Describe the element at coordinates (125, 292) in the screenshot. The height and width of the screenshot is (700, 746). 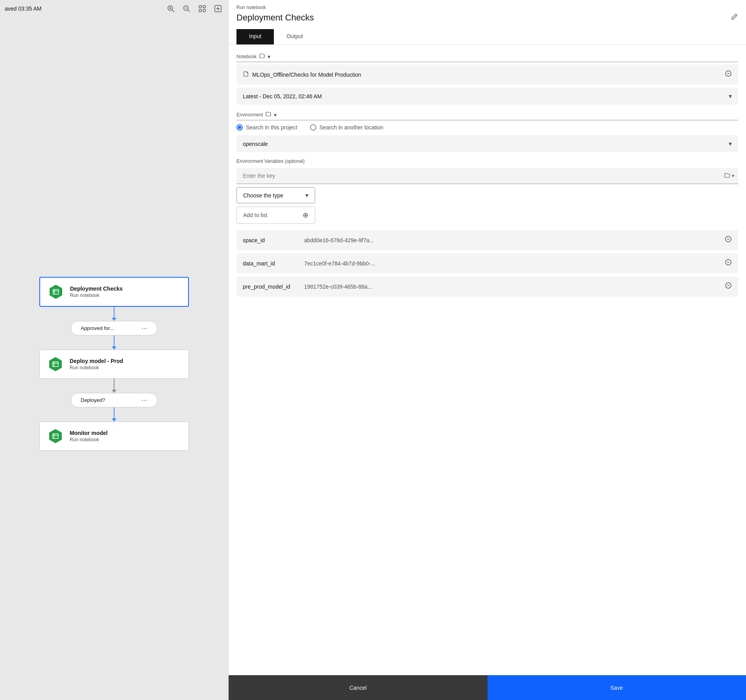
I see `node-info-deployment-checks: Deployment Checks Run notebook` at that location.